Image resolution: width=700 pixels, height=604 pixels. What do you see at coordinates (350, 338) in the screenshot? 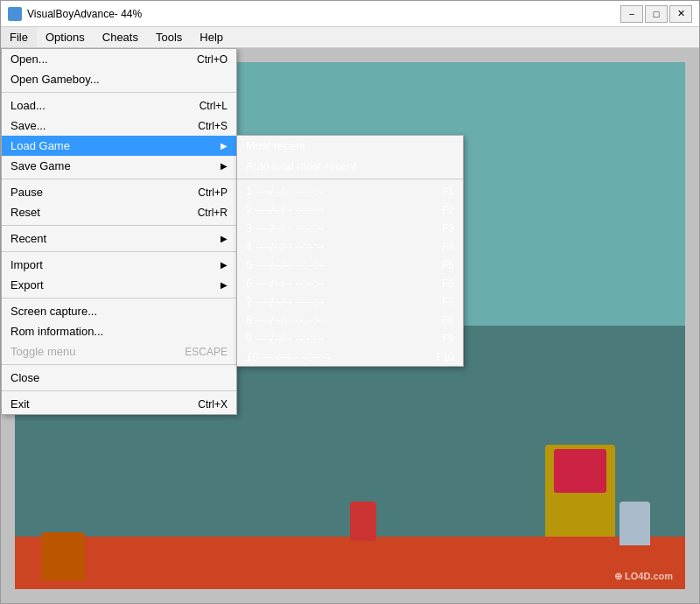
I see `slot-9: 9 ----/--/-- --:--:-- F9` at bounding box center [350, 338].